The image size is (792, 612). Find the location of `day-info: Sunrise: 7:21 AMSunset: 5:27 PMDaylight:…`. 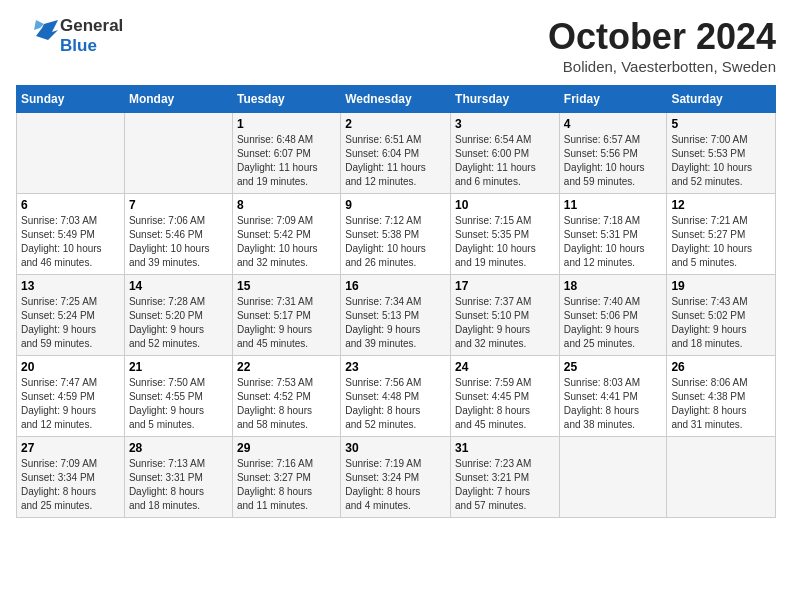

day-info: Sunrise: 7:21 AMSunset: 5:27 PMDaylight:… is located at coordinates (721, 242).